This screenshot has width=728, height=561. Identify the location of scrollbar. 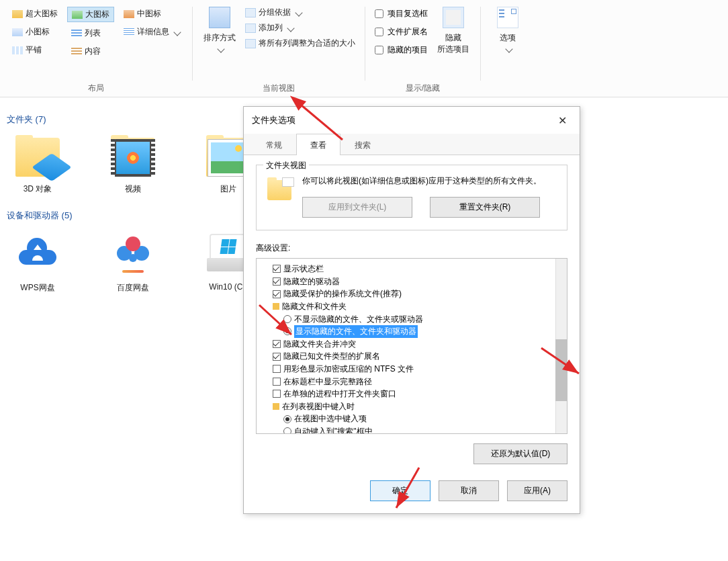
(561, 346).